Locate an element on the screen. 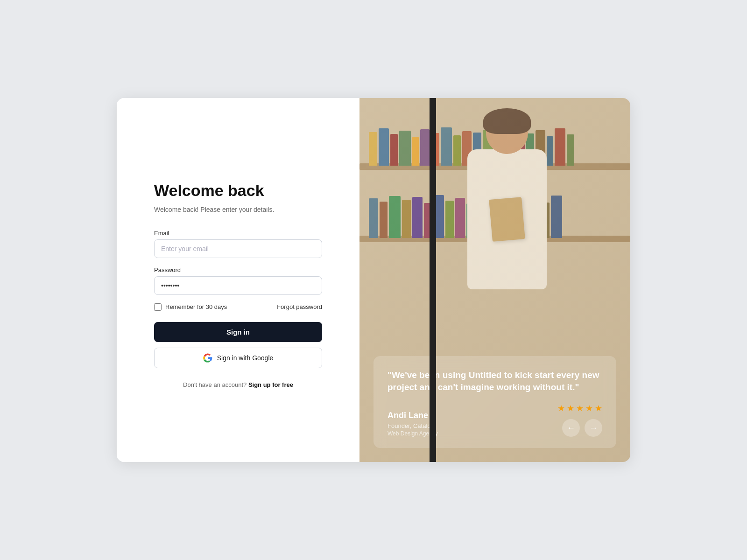 This screenshot has height=560, width=747. google-signin-button: Sign in with Google is located at coordinates (238, 358).